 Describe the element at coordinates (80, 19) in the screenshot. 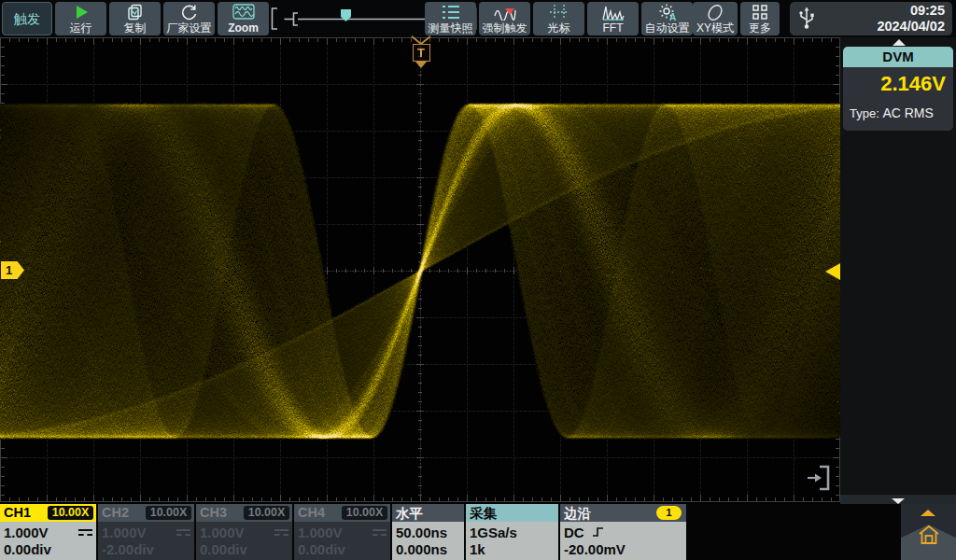

I see `run-button: 运行` at that location.